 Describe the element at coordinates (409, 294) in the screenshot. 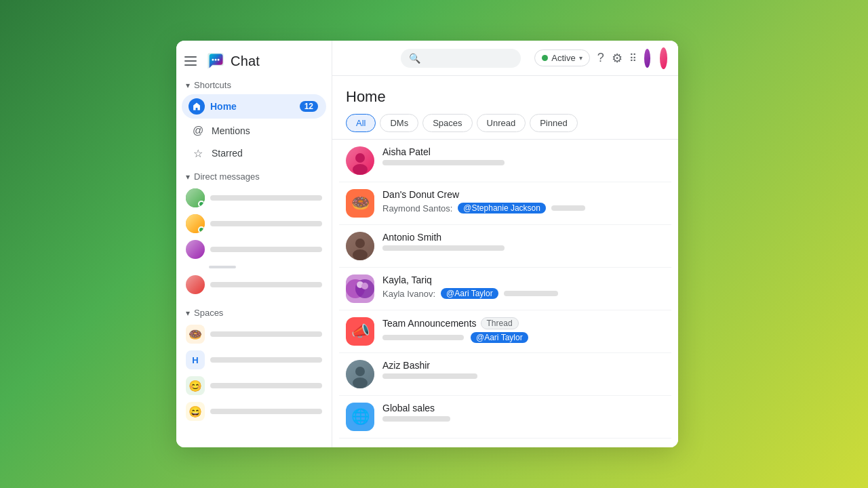

I see `preview-prefix-kayla: Kayla Ivanov:` at that location.